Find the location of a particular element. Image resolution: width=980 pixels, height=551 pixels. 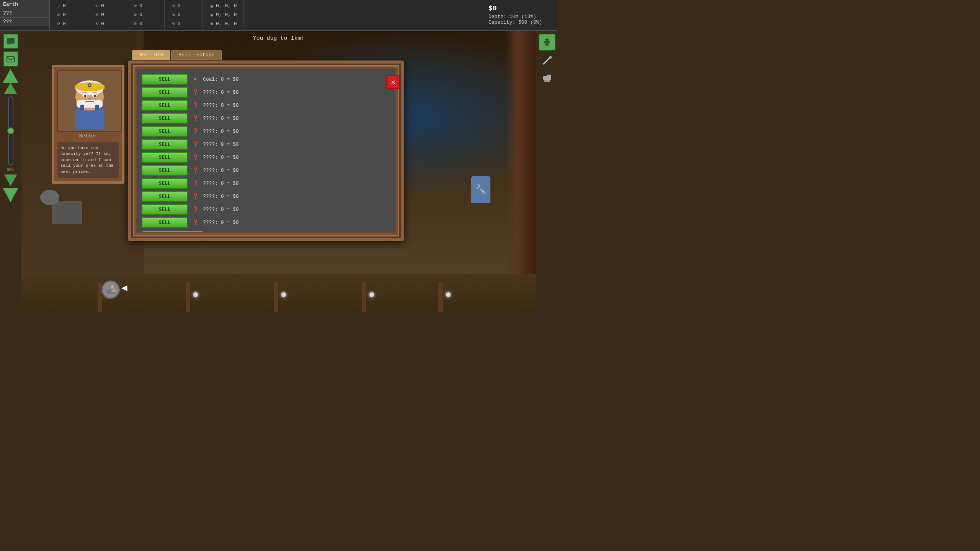

sell-row-6: SELL ❓ ????: 0 = $0 is located at coordinates (266, 157).